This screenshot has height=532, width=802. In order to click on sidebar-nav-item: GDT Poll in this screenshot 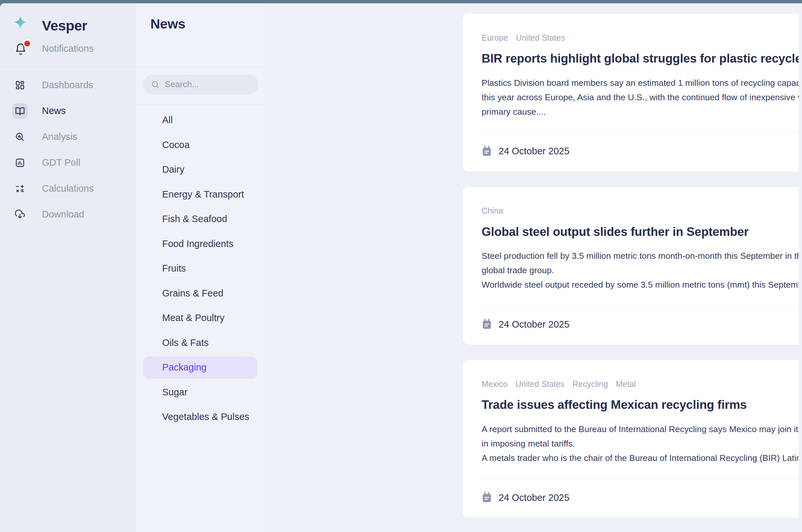, I will do `click(68, 163)`.